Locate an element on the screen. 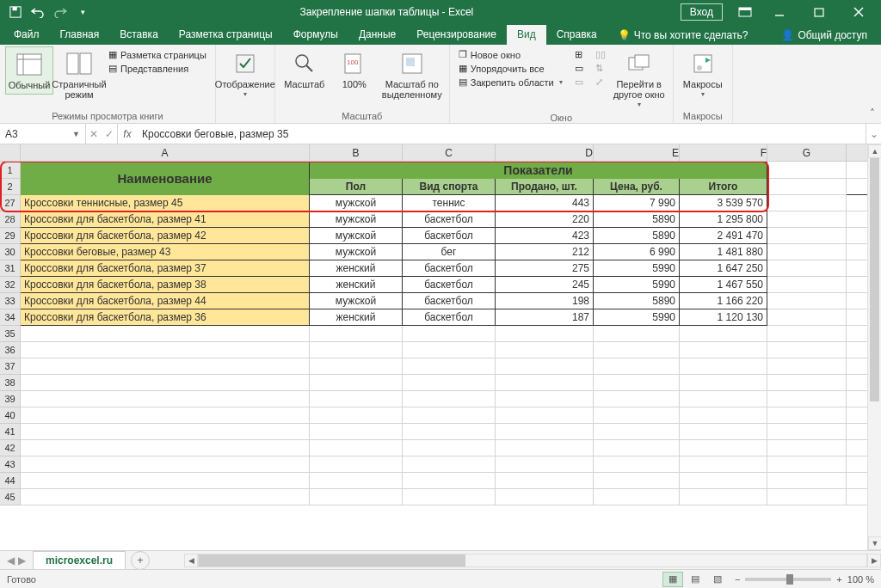  row-header: 31 is located at coordinates (10, 268).